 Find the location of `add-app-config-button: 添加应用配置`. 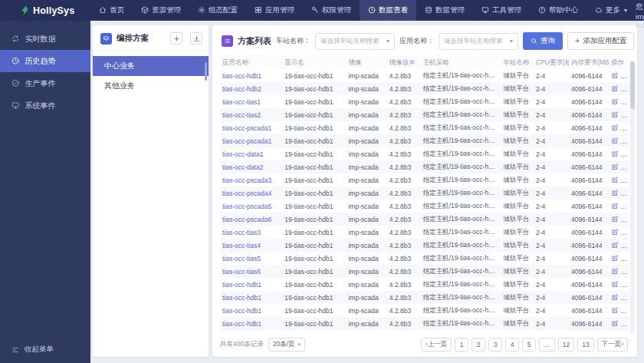

add-app-config-button: 添加应用配置 is located at coordinates (601, 41).